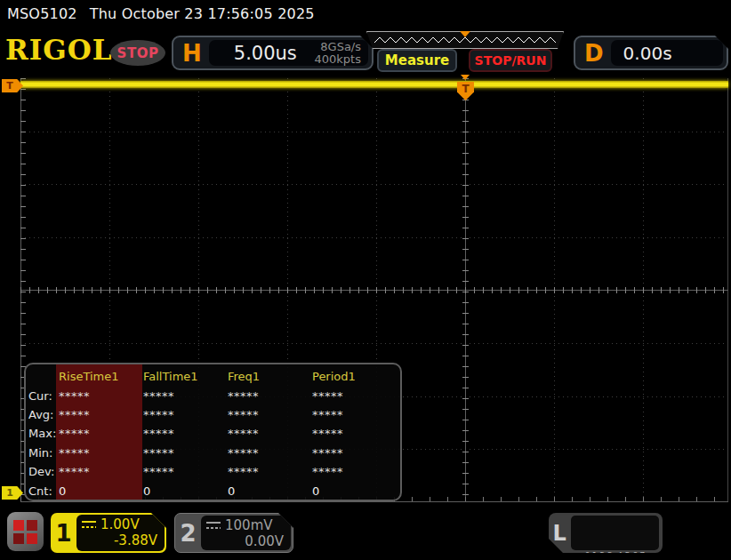  I want to click on horizontal-settings-panel: H 5.00us 8GSa/s 400kpts, so click(272, 53).